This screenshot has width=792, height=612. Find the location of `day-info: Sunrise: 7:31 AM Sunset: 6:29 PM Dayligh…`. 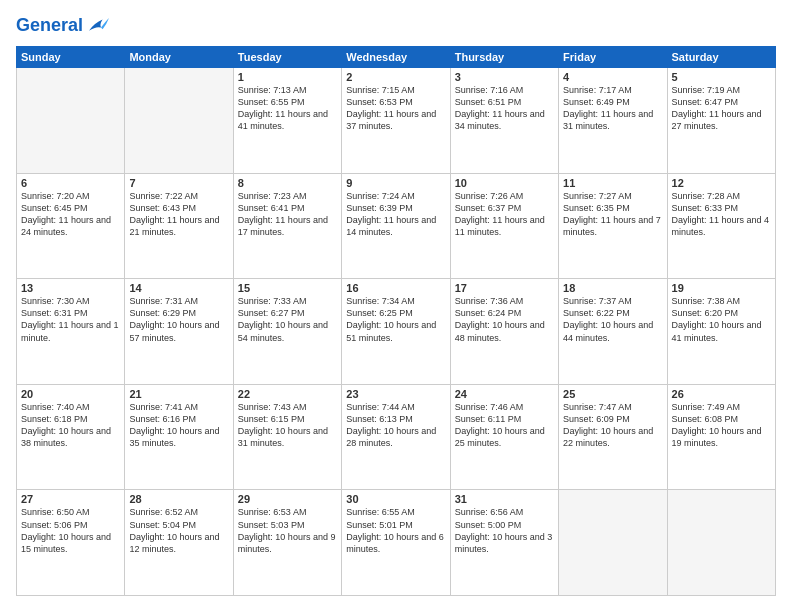

day-info: Sunrise: 7:31 AM Sunset: 6:29 PM Dayligh… is located at coordinates (178, 320).